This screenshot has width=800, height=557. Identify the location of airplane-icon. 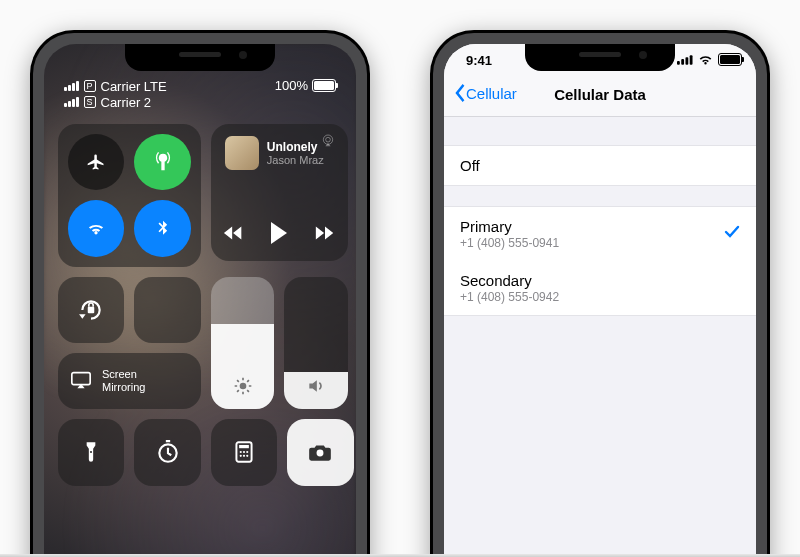
(96, 162).